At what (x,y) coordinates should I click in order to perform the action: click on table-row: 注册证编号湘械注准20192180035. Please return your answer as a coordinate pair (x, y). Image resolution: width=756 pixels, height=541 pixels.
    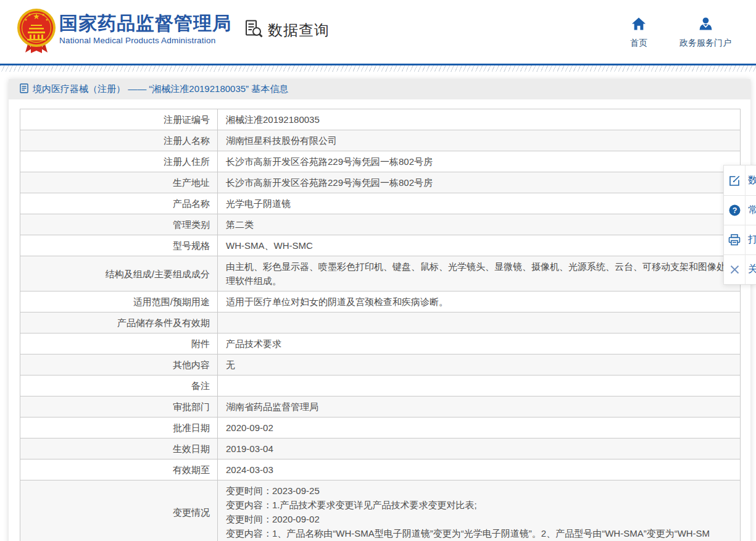
    Looking at the image, I should click on (380, 120).